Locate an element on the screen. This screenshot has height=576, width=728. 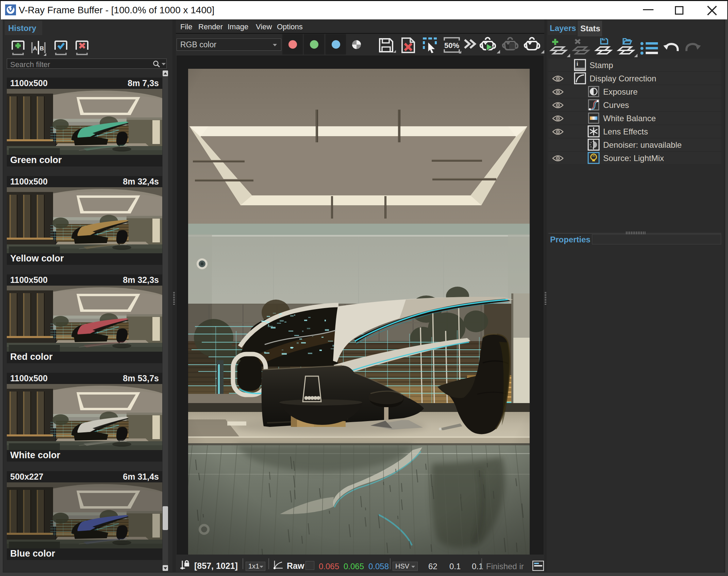
svg-text: 50% is located at coordinates (452, 46).